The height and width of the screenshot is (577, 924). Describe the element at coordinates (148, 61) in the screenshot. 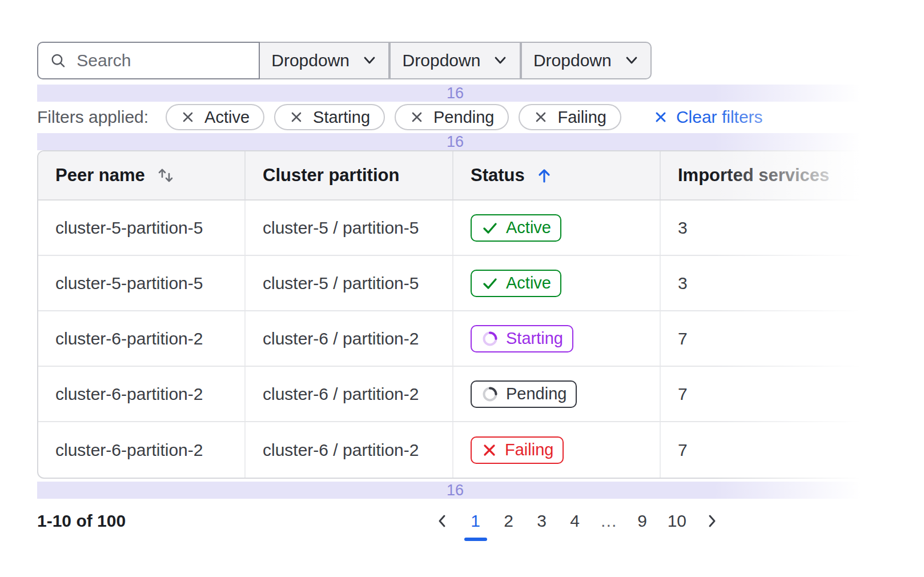

I see `search-field` at that location.